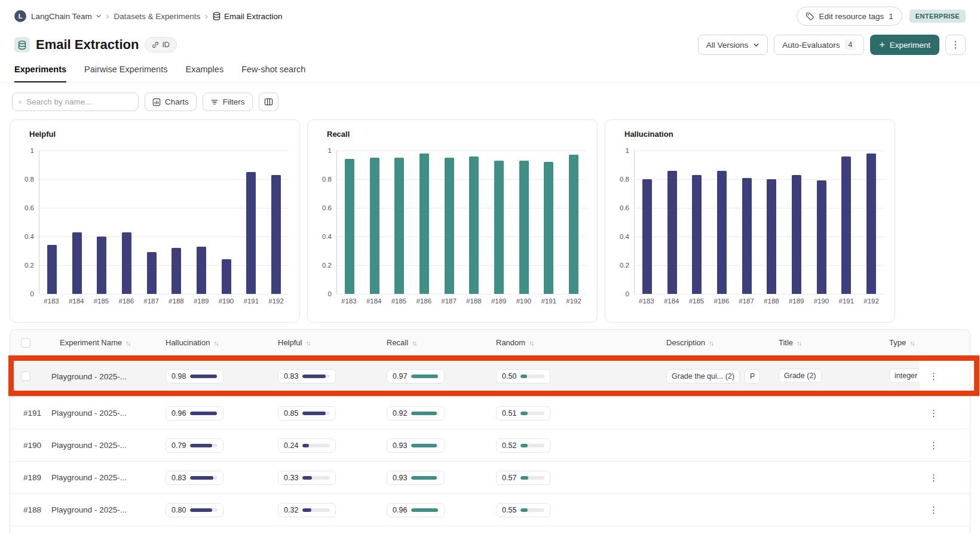 This screenshot has width=980, height=537. What do you see at coordinates (125, 73) in the screenshot?
I see `tab-pairwise-experiments: Pairwise Experiments` at bounding box center [125, 73].